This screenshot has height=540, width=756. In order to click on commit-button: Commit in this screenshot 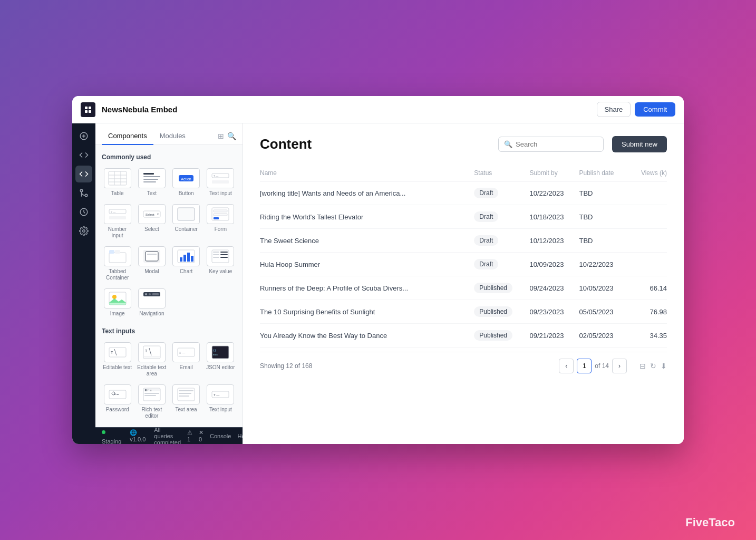, I will do `click(655, 110)`.